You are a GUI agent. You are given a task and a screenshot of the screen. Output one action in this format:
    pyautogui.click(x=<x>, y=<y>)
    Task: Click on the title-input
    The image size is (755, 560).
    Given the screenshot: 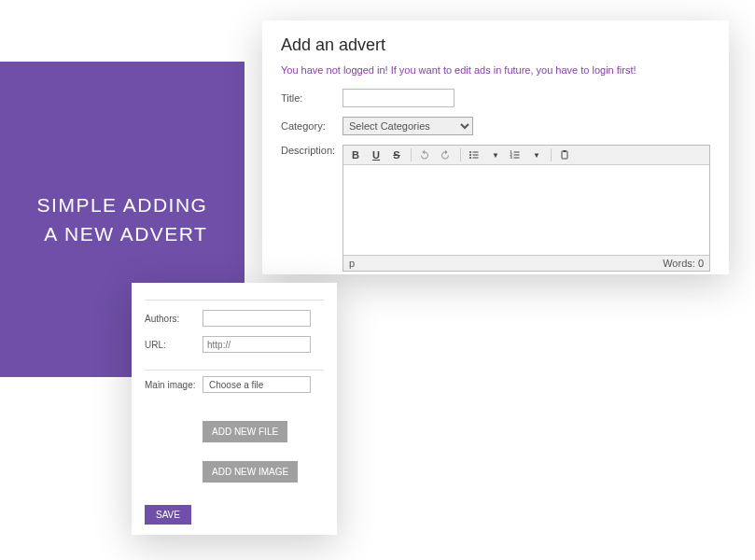 What is the action you would take?
    pyautogui.click(x=398, y=98)
    